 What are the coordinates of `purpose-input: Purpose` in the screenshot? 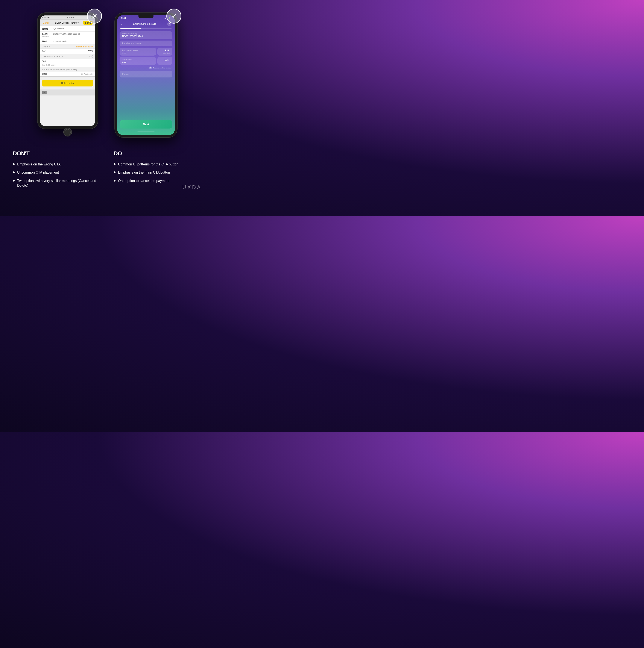 It's located at (146, 74).